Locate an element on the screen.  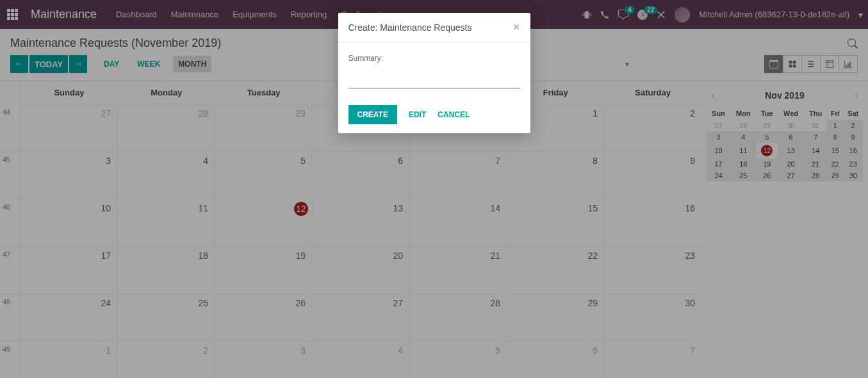
modal-close-button: × is located at coordinates (516, 27).